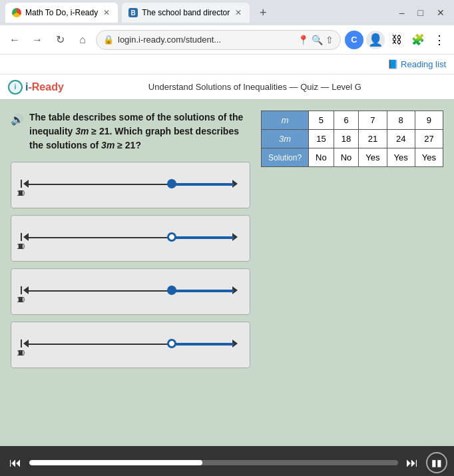 The height and width of the screenshot is (476, 454). What do you see at coordinates (21, 193) in the screenshot?
I see `nl1-label-10: 10` at bounding box center [21, 193].